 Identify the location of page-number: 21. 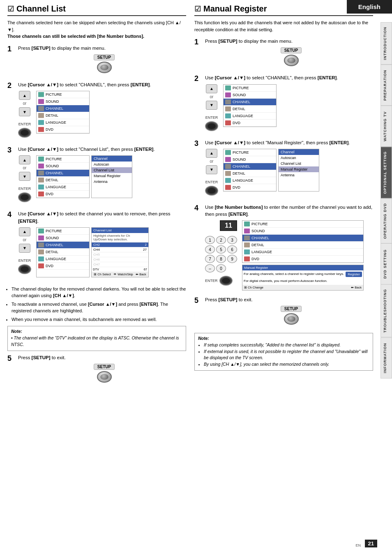
(371, 543).